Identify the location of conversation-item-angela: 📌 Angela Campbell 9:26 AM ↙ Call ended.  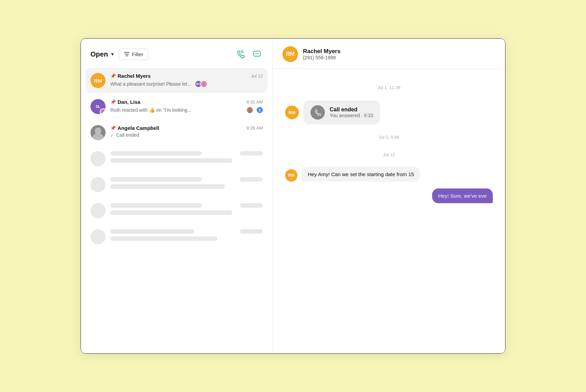
(177, 133).